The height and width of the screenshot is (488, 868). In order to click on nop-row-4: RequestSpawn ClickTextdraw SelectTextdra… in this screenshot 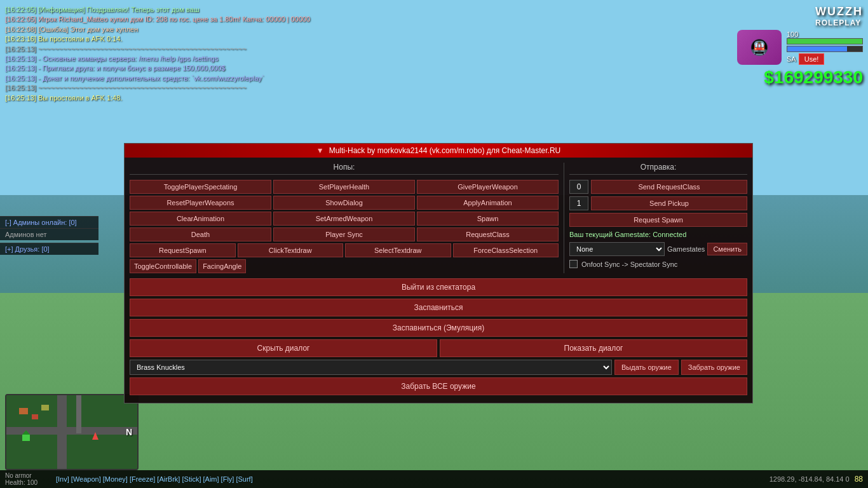, I will do `click(344, 250)`.